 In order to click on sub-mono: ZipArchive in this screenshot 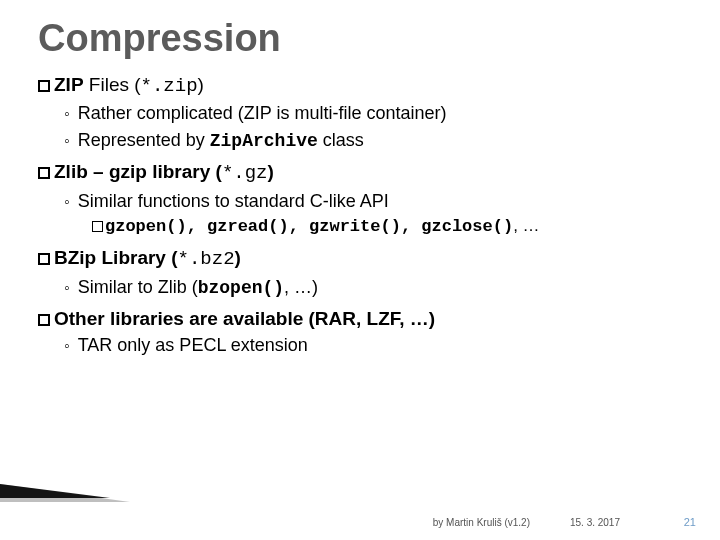, I will do `click(264, 141)`.